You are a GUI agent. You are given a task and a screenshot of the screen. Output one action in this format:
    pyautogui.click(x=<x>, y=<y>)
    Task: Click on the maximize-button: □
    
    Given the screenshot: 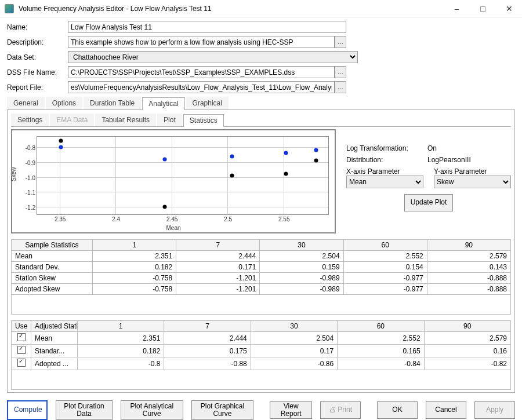 What is the action you would take?
    pyautogui.click(x=483, y=9)
    